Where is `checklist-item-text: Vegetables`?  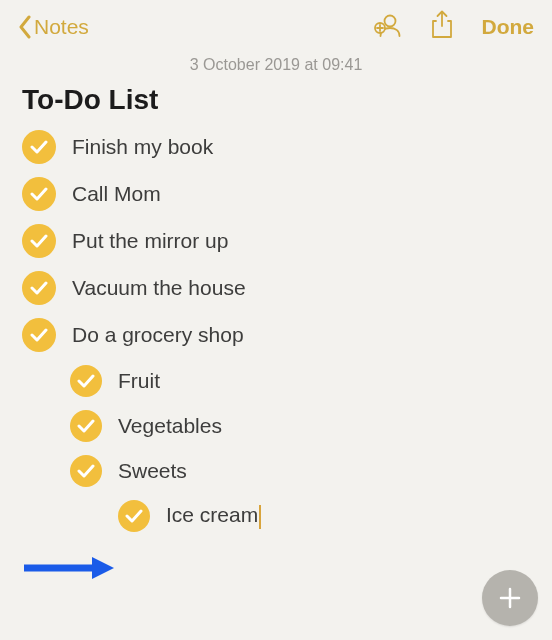
checklist-item-text: Vegetables is located at coordinates (170, 426).